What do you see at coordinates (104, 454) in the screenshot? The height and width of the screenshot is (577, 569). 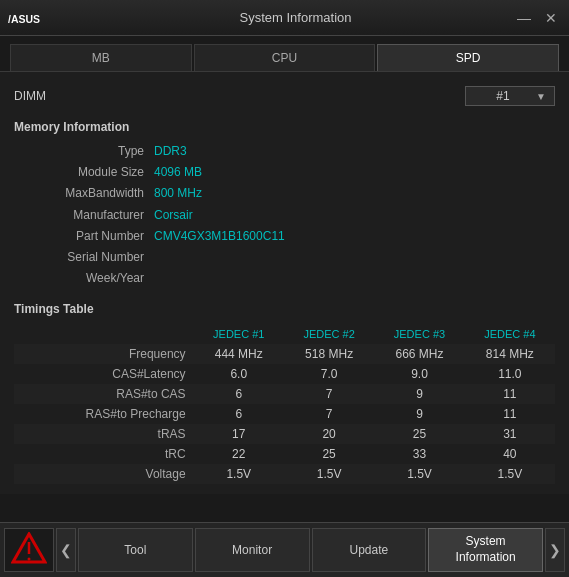 I see `timings-label-trc: tRC` at bounding box center [104, 454].